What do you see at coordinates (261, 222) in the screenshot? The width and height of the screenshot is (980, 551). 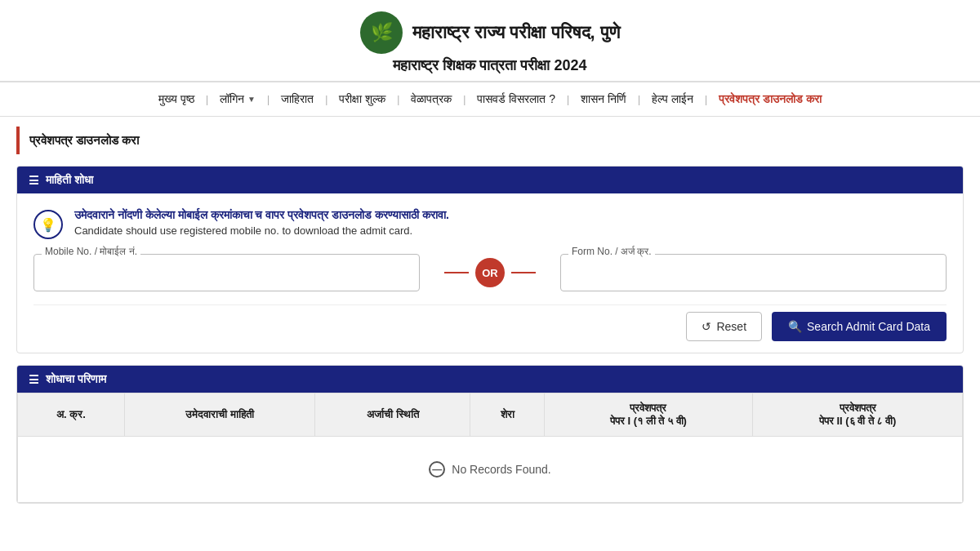 I see `notice-text: उमेदवाराने नोंदणी केलेल्या मोबाईल क्रमां…` at bounding box center [261, 222].